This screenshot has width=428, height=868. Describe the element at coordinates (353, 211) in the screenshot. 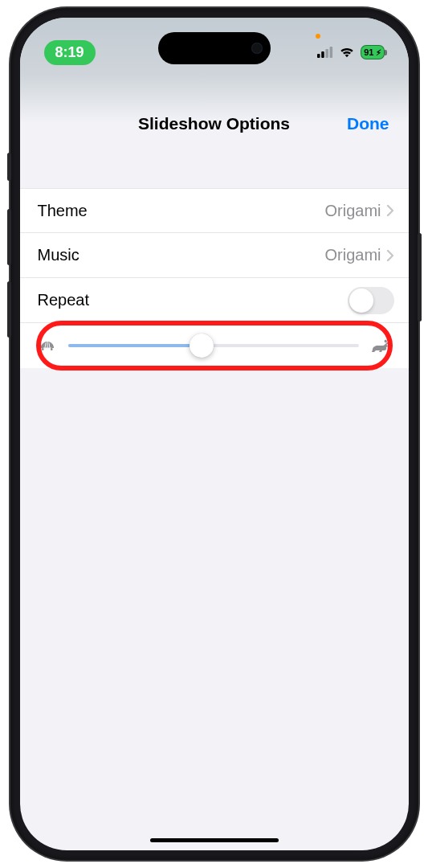

I see `theme-value: Origami` at that location.